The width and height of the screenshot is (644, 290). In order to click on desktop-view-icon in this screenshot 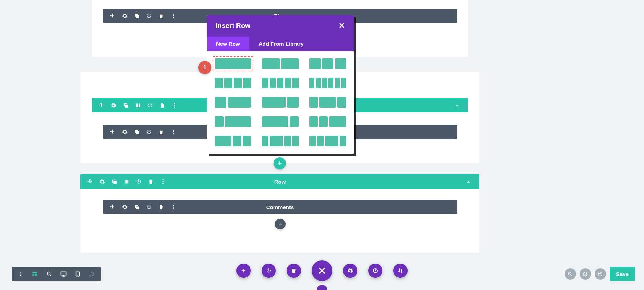, I will do `click(63, 274)`.